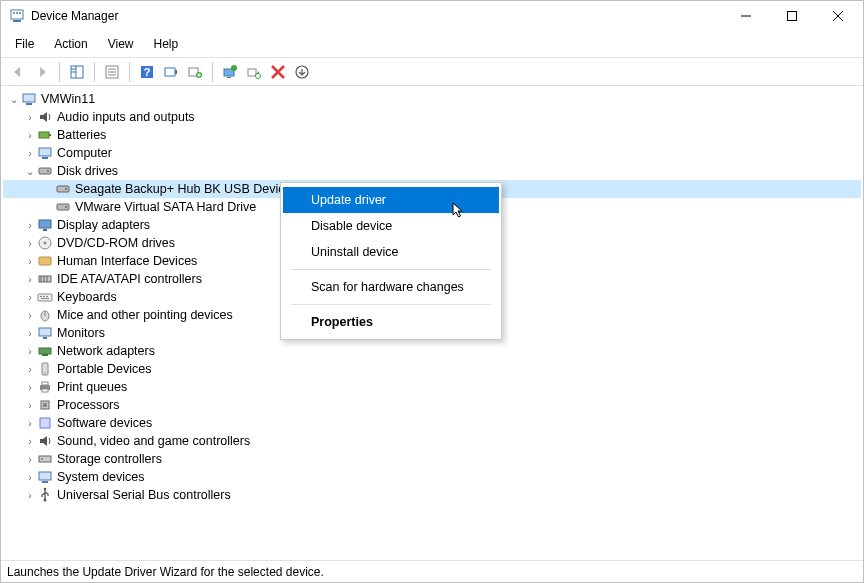  Describe the element at coordinates (432, 351) in the screenshot. I see `tree-category-network: › Network adapters` at that location.